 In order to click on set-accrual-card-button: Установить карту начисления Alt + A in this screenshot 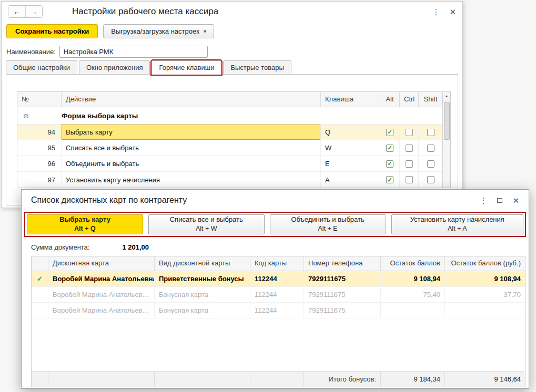, I will do `click(458, 224)`.